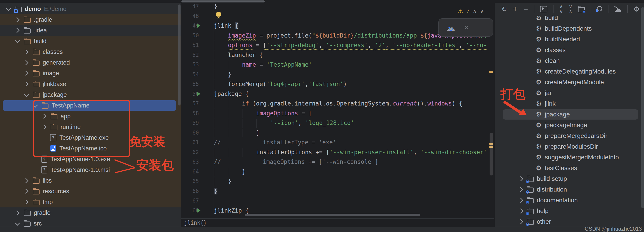  Describe the element at coordinates (475, 11) in the screenshot. I see `prev-warning-icon: ∧` at that location.